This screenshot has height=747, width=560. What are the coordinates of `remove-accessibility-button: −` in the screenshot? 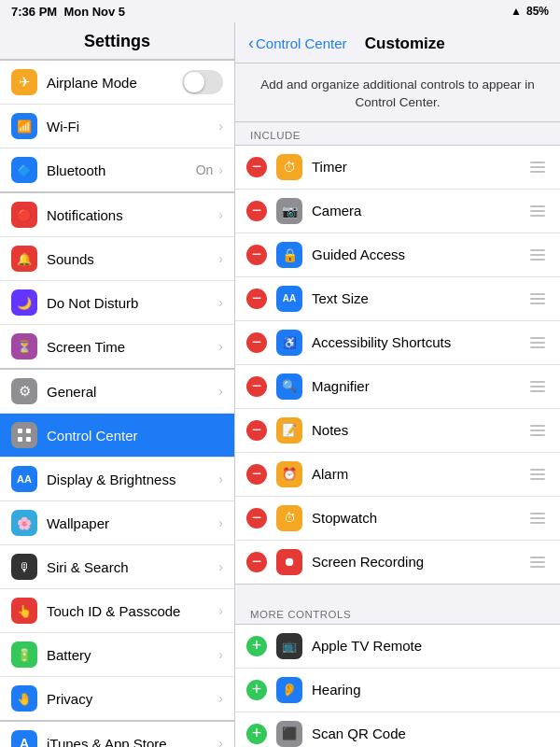 It's located at (257, 343).